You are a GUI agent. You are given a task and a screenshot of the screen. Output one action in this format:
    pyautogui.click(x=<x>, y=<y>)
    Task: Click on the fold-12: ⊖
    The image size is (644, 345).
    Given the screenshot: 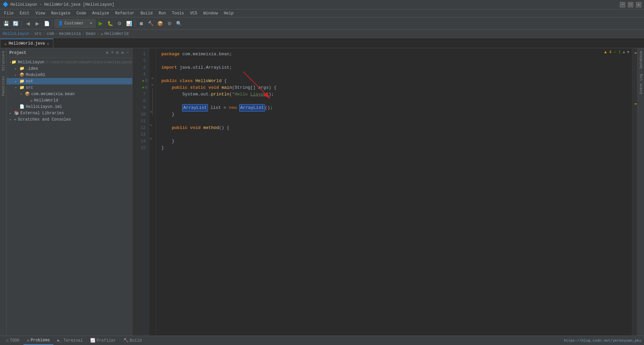 What is the action you would take?
    pyautogui.click(x=152, y=125)
    